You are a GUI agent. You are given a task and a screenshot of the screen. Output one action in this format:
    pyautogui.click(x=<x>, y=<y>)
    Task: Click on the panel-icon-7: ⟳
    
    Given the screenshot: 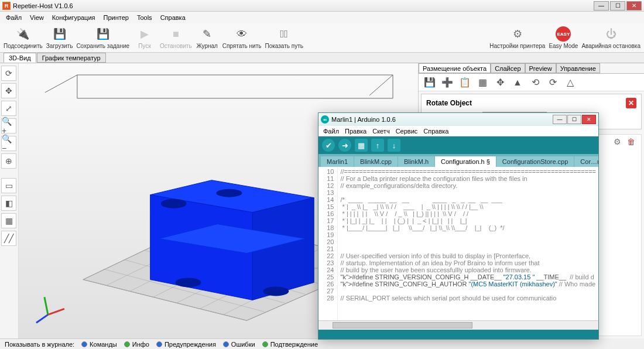 What is the action you would take?
    pyautogui.click(x=553, y=83)
    